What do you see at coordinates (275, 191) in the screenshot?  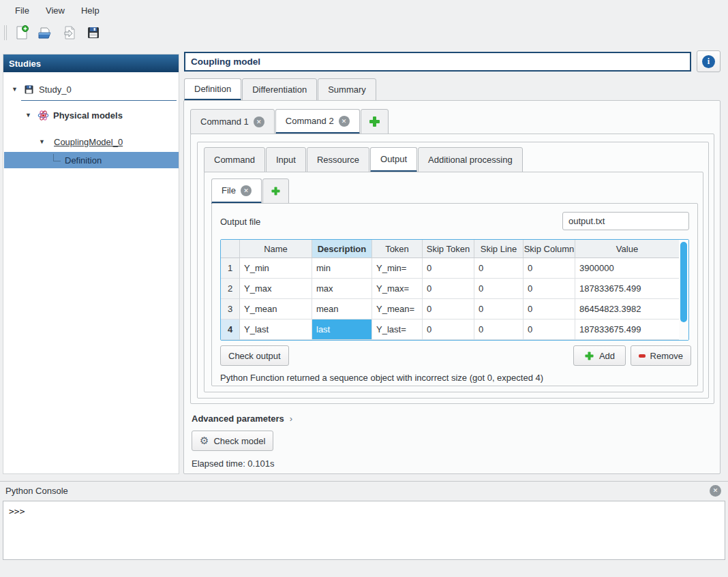 I see `add-file-tab` at bounding box center [275, 191].